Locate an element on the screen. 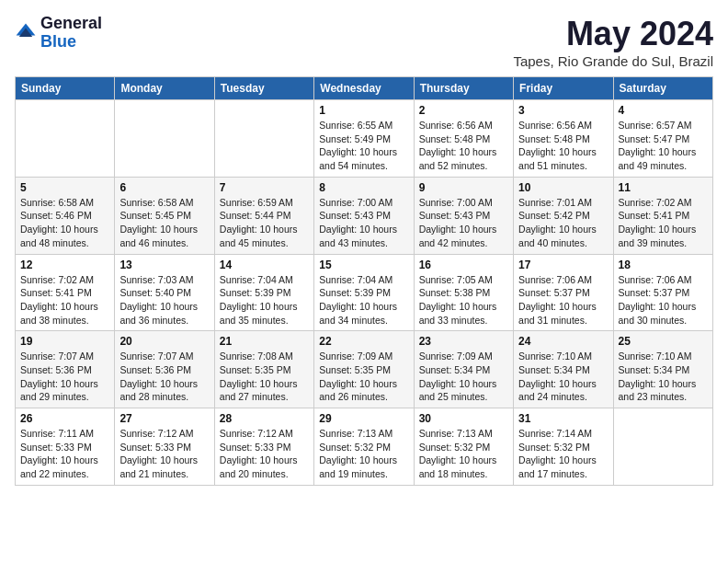 Image resolution: width=728 pixels, height=563 pixels. calendar-cell-w3-d3: 14Sunrise: 7:04 AMSunset: 5:39 PMDayligh… is located at coordinates (264, 293).